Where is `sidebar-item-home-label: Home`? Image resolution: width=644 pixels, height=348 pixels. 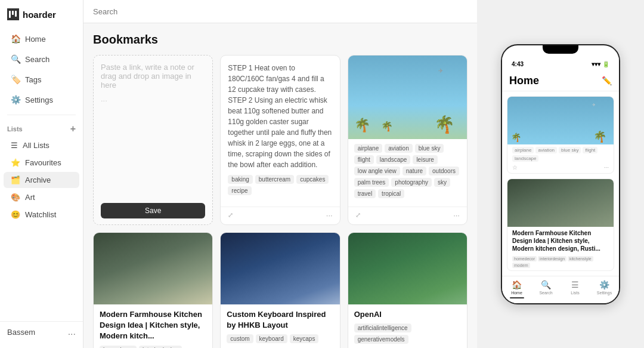
sidebar-item-home-label: Home is located at coordinates (36, 39).